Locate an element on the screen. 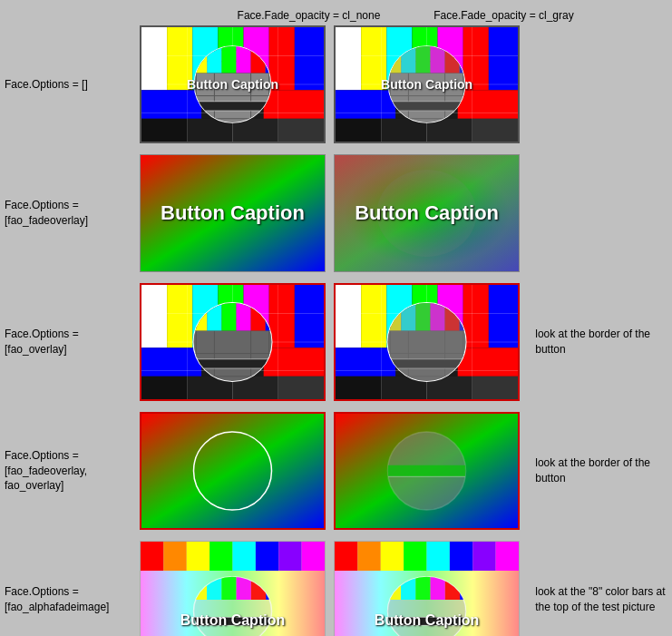 Image resolution: width=672 pixels, height=636 pixels. row-4-col1 is located at coordinates (233, 471).